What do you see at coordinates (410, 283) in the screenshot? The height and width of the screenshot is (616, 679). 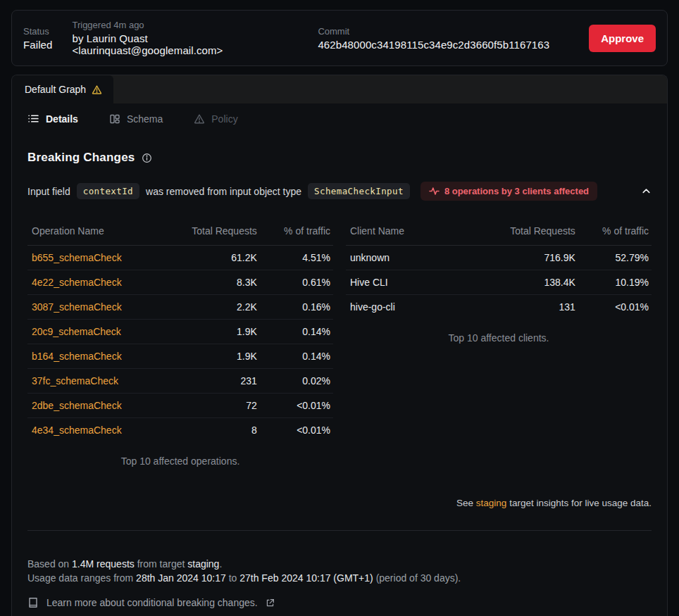 I see `client-name: Hive CLI` at bounding box center [410, 283].